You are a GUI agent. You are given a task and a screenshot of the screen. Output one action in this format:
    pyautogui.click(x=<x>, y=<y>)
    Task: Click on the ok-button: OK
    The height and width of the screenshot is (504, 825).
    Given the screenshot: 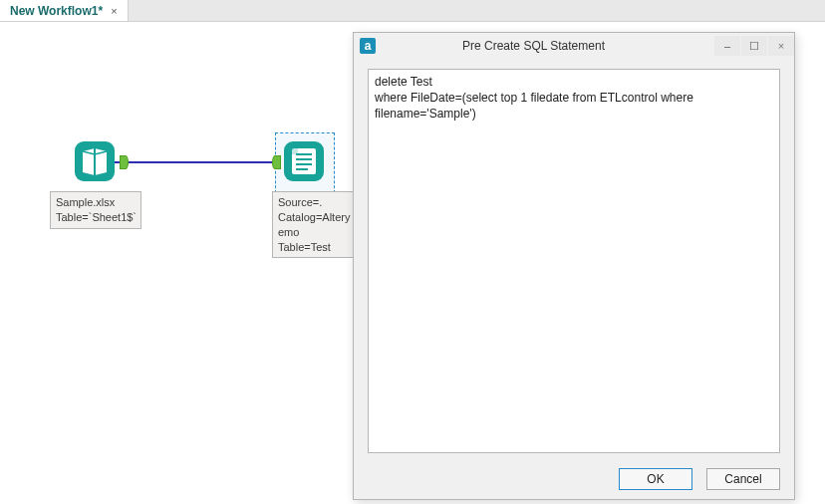 What is the action you would take?
    pyautogui.click(x=656, y=479)
    